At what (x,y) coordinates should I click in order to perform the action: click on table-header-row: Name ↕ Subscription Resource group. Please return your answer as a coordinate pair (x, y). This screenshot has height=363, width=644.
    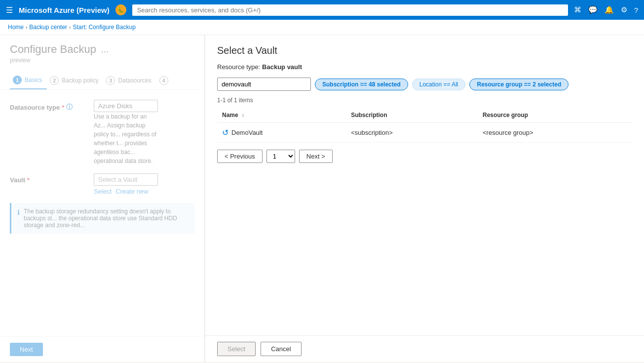
    Looking at the image, I should click on (424, 116).